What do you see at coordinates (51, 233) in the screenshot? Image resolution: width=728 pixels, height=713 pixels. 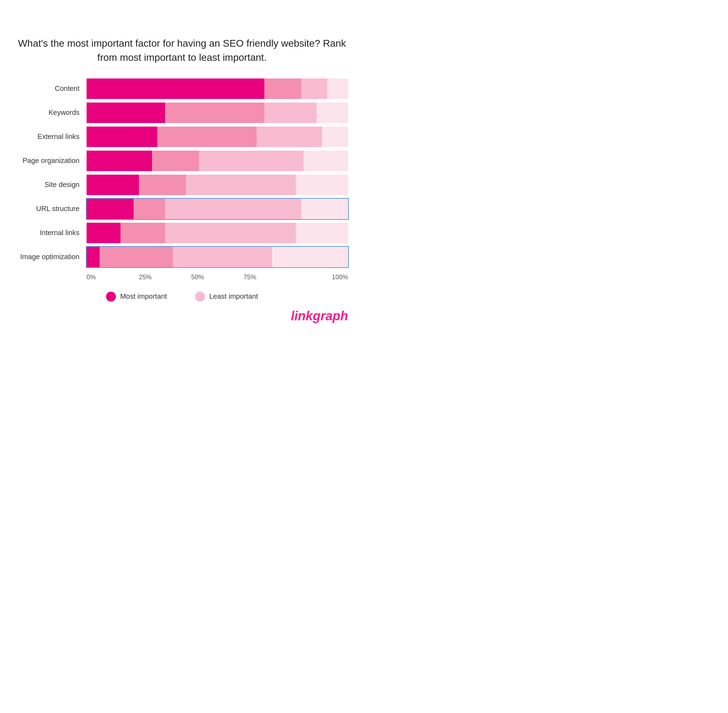 I see `bar-label: Internal links` at bounding box center [51, 233].